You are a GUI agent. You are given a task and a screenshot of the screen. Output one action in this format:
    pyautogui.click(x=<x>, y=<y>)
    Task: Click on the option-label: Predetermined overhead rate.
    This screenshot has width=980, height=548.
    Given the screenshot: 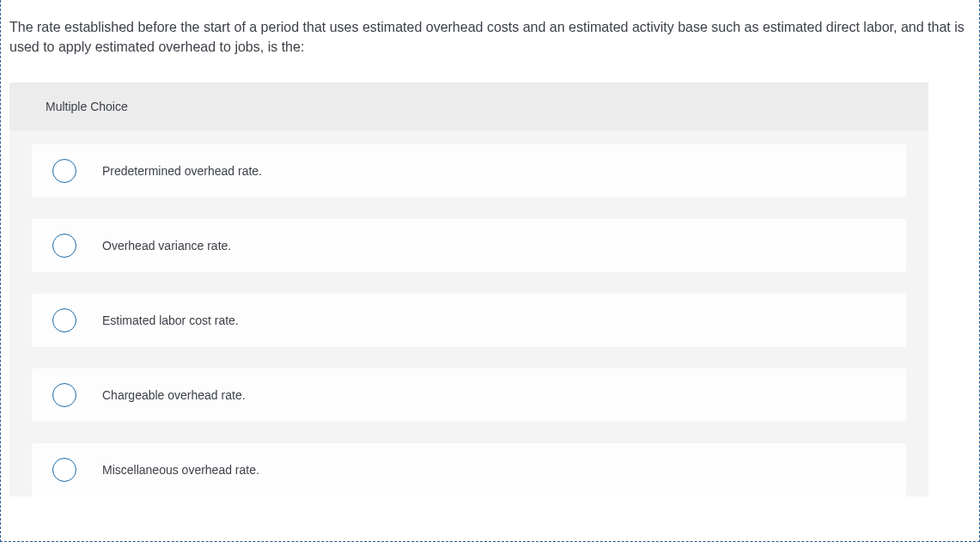 What is the action you would take?
    pyautogui.click(x=182, y=171)
    